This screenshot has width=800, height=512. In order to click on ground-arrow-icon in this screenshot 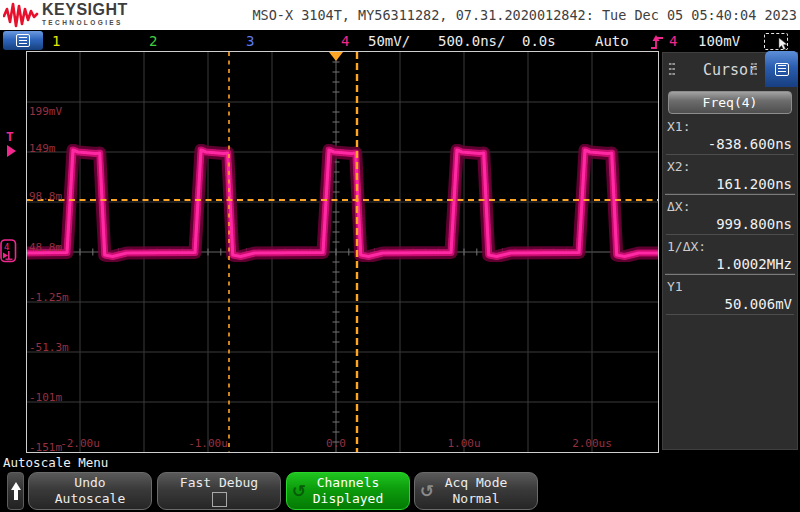, I will do `click(6, 256)`.